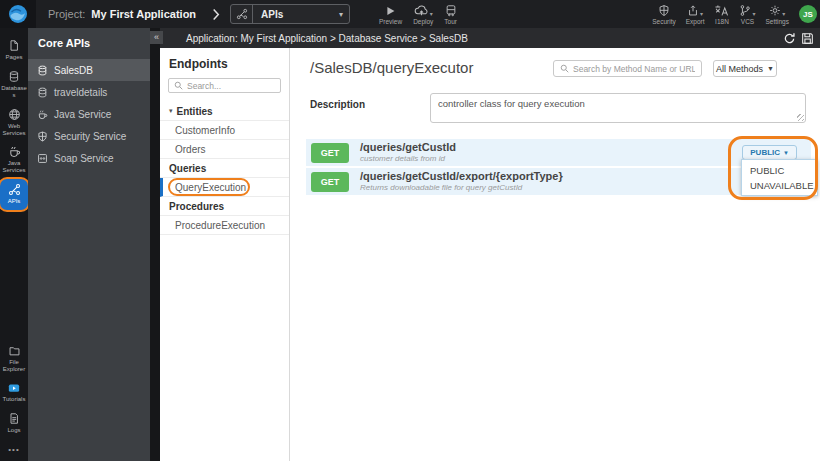 Image resolution: width=820 pixels, height=461 pixels. What do you see at coordinates (14, 360) in the screenshot?
I see `rail-item-file-explorer: File Explorer` at bounding box center [14, 360].